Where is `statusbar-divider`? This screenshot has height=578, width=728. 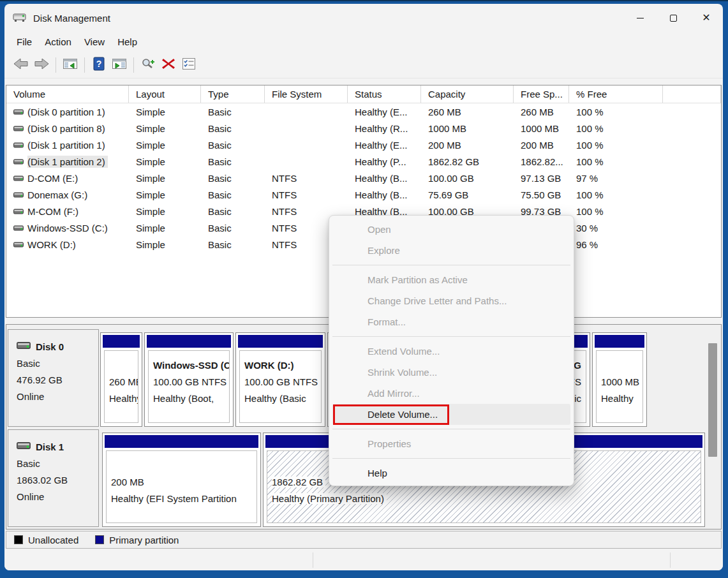 statusbar-divider is located at coordinates (313, 560).